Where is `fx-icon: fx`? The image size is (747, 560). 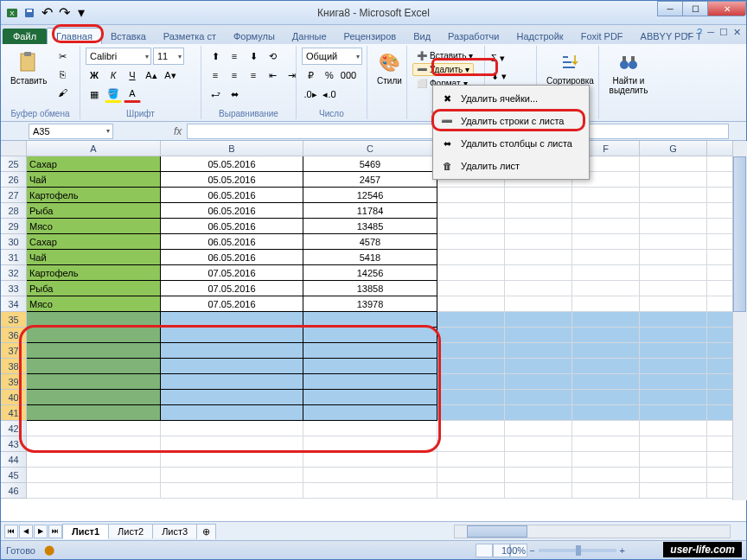
fx-icon: fx is located at coordinates (178, 131).